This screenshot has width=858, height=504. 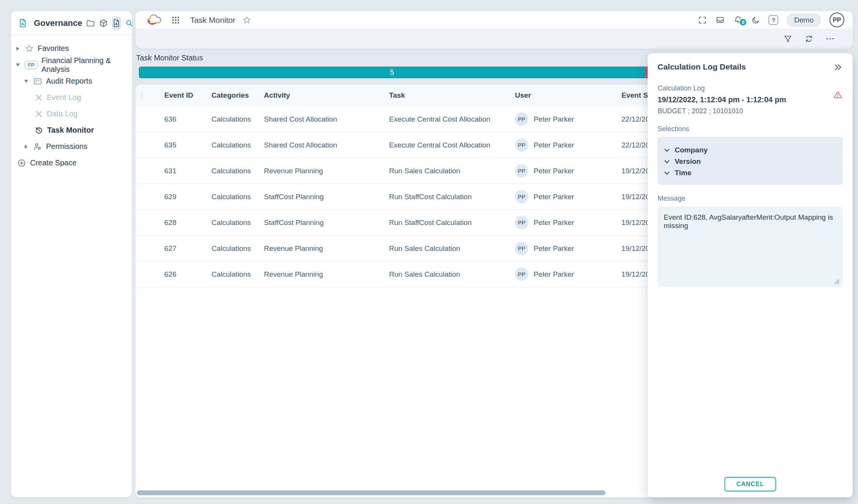 What do you see at coordinates (188, 171) in the screenshot?
I see `cell-event-id: 631` at bounding box center [188, 171].